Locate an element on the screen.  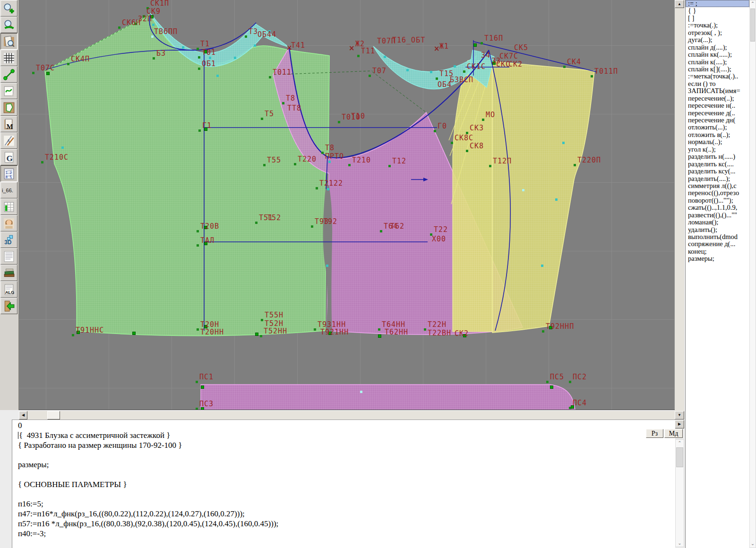
command-item: дуга(...); is located at coordinates (717, 40).